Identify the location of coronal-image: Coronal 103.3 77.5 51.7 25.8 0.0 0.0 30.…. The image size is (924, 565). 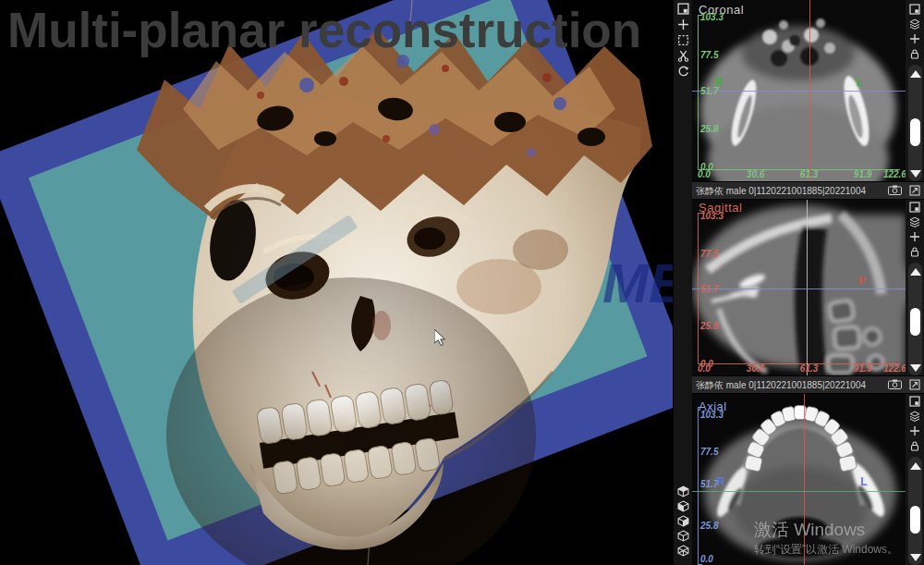
(798, 91).